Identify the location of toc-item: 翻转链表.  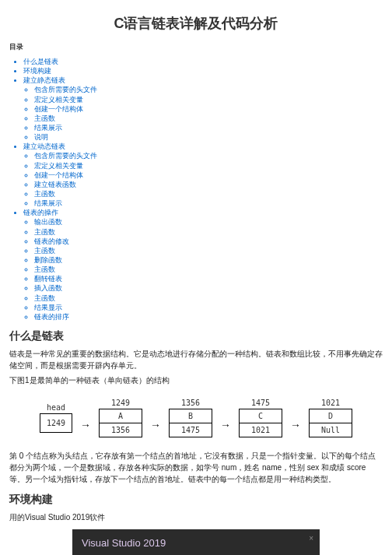
(208, 279).